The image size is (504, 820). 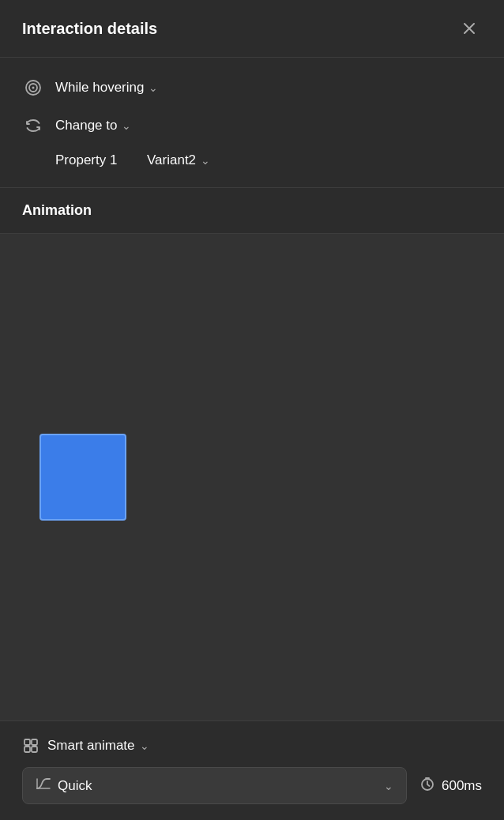 What do you see at coordinates (171, 160) in the screenshot?
I see `variant-label: Variant2` at bounding box center [171, 160].